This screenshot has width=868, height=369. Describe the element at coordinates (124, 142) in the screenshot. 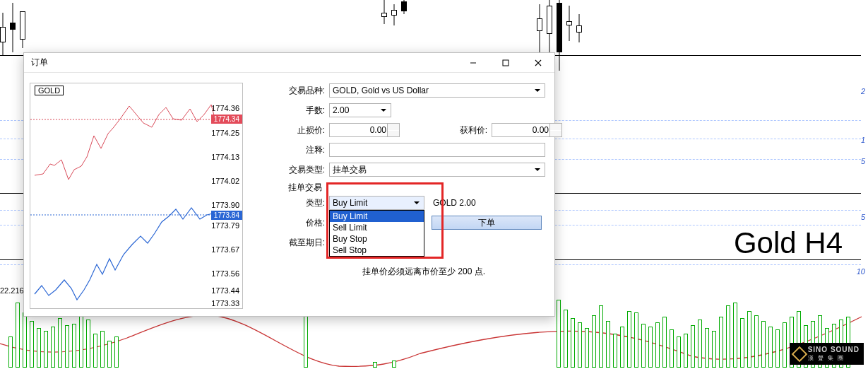

I see `ask-line` at that location.